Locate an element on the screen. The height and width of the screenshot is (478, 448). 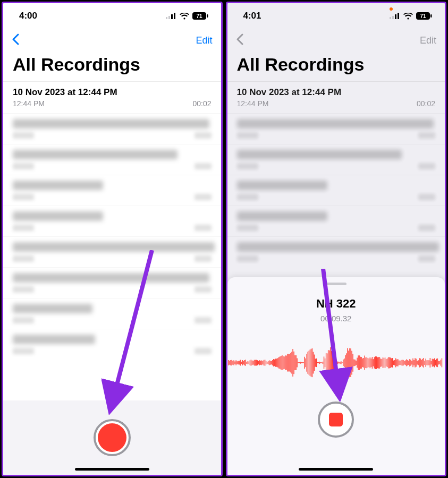
record-tray is located at coordinates (112, 438).